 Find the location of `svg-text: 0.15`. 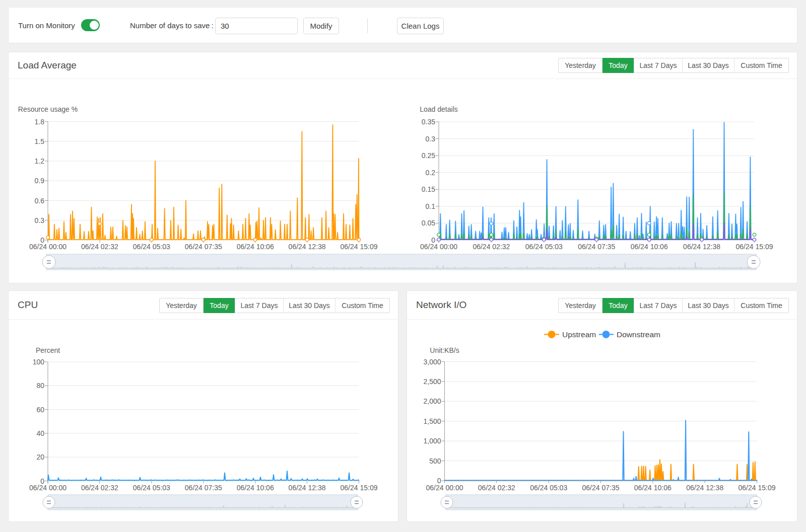

svg-text: 0.15 is located at coordinates (428, 189).